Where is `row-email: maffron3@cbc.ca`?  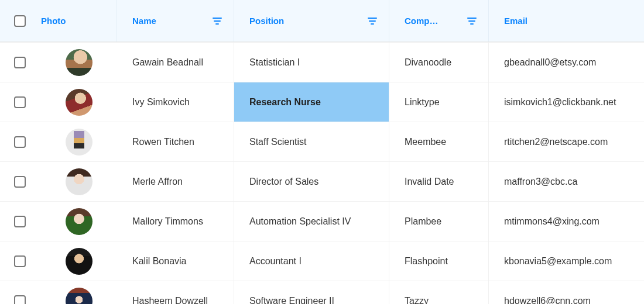
row-email: maffron3@cbc.ca is located at coordinates (541, 182).